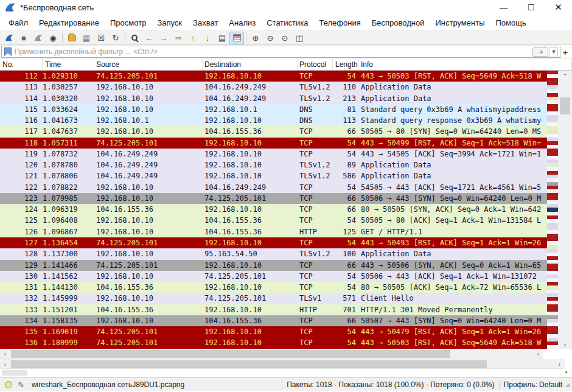 The height and width of the screenshot is (392, 572). Describe the element at coordinates (270, 38) in the screenshot. I see `zoom-out-icon: ⊖` at that location.